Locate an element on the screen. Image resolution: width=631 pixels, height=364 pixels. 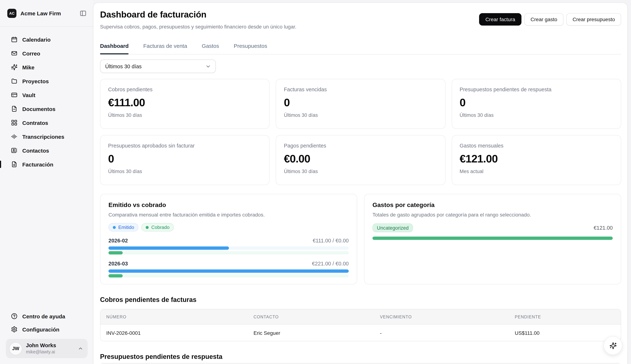
gear-icon is located at coordinates (14, 329).